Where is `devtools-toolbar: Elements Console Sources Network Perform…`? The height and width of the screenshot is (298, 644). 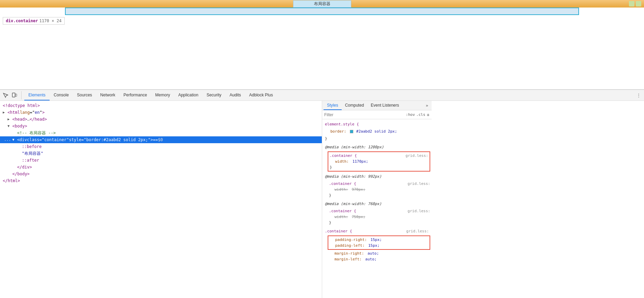 devtools-toolbar: Elements Console Sources Network Perform… is located at coordinates (322, 95).